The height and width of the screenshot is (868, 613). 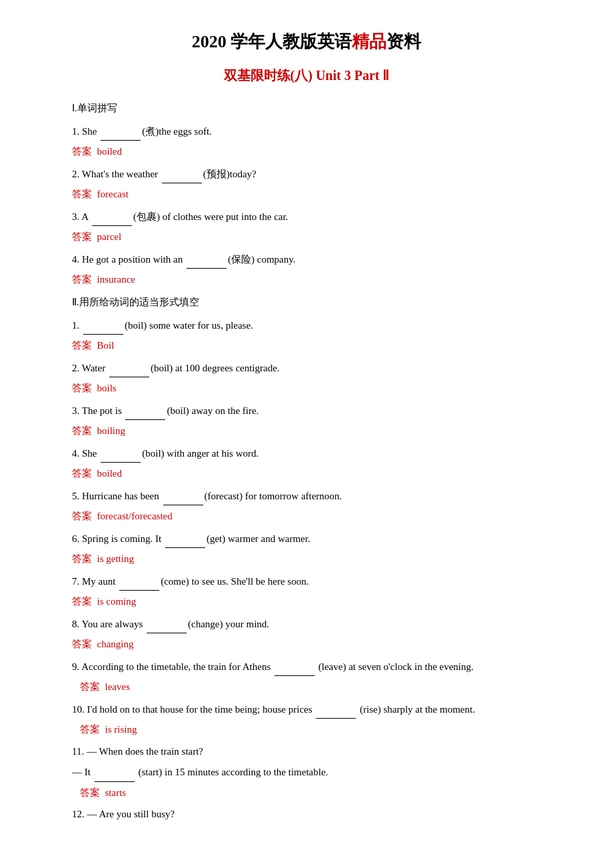 I want to click on question-i-1: 1. She (煮)the eggs soft., so click(x=316, y=131).